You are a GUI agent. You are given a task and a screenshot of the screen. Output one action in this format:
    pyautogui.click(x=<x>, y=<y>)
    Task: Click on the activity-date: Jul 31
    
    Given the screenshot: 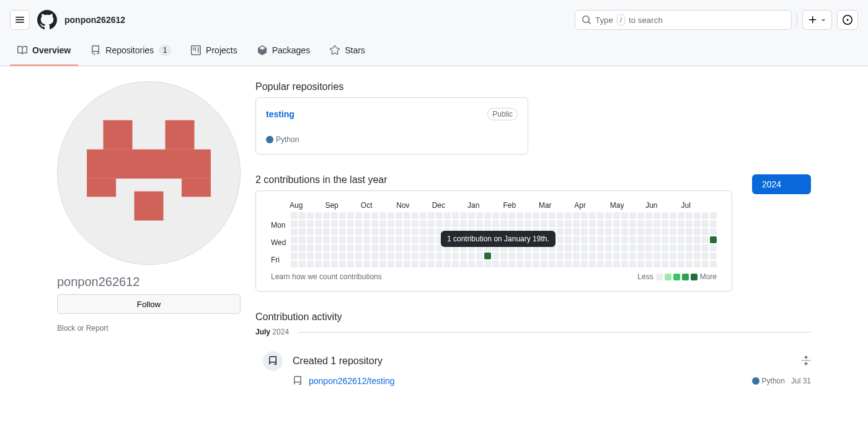 What is the action you would take?
    pyautogui.click(x=801, y=381)
    